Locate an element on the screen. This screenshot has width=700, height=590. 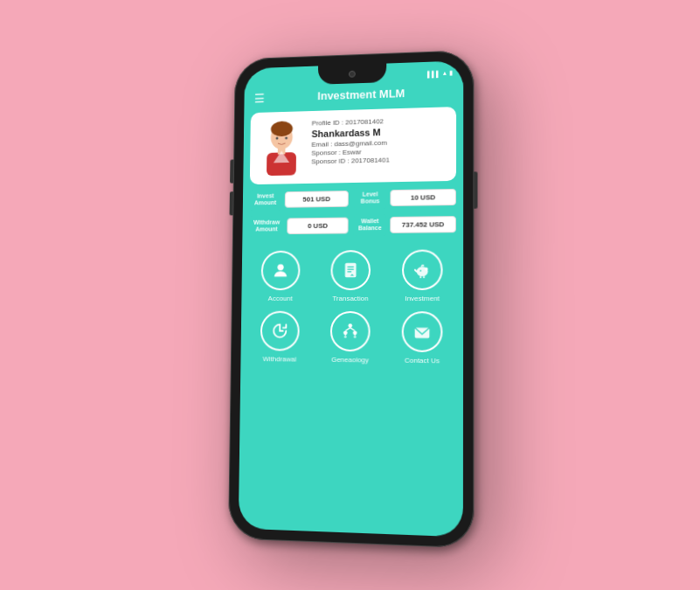
wallet-balance-label: WalletBalance is located at coordinates (370, 224).